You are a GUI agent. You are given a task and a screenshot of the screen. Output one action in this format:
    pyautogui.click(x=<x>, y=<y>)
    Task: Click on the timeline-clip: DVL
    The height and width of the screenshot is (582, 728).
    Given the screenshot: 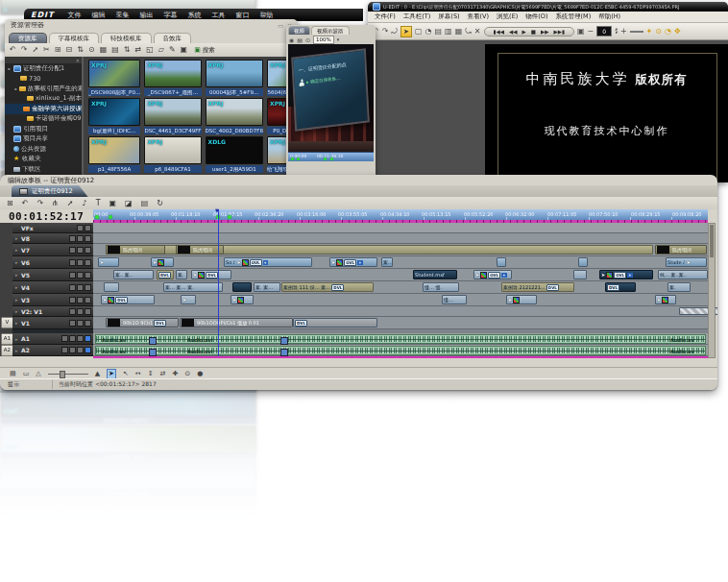 What is the action you would take?
    pyautogui.click(x=335, y=323)
    